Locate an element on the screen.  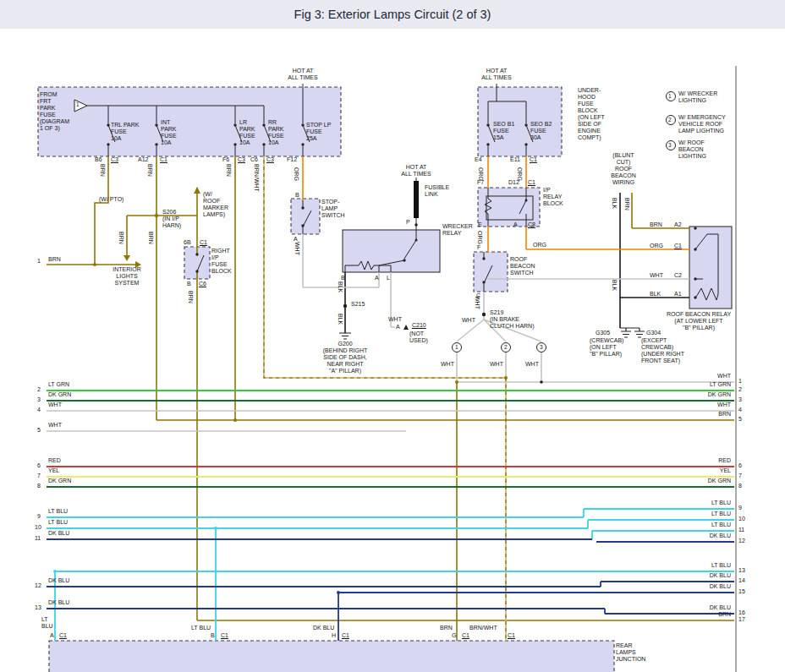
ip-relay-block-label: I/P RELAY BLOCK is located at coordinates (553, 197).